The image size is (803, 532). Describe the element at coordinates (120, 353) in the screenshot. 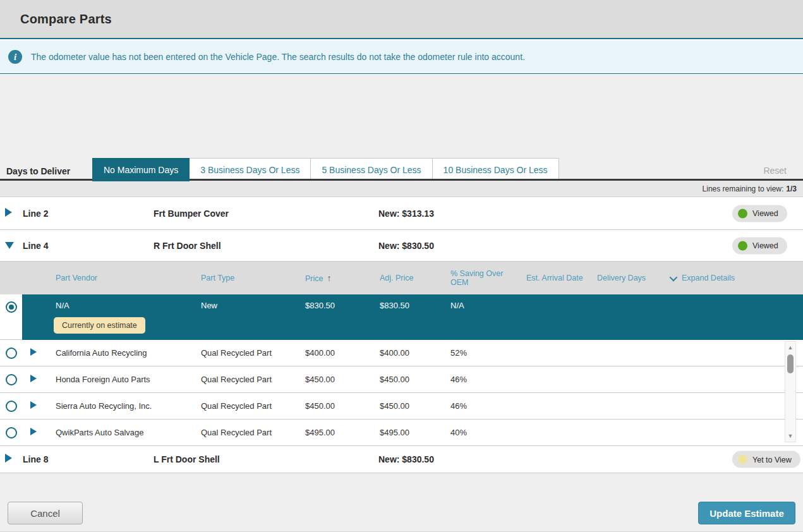

I see `vendor-cell: California Auto Recycling` at that location.